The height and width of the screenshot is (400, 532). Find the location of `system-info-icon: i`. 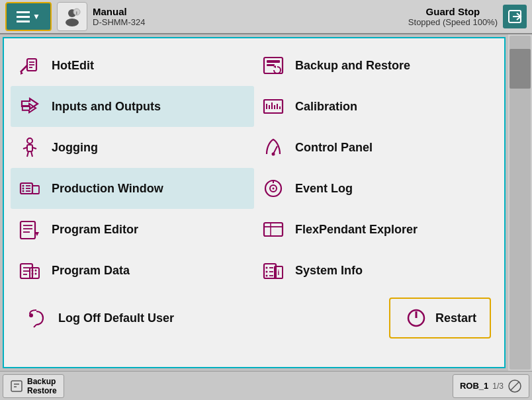

system-info-icon: i is located at coordinates (273, 270).